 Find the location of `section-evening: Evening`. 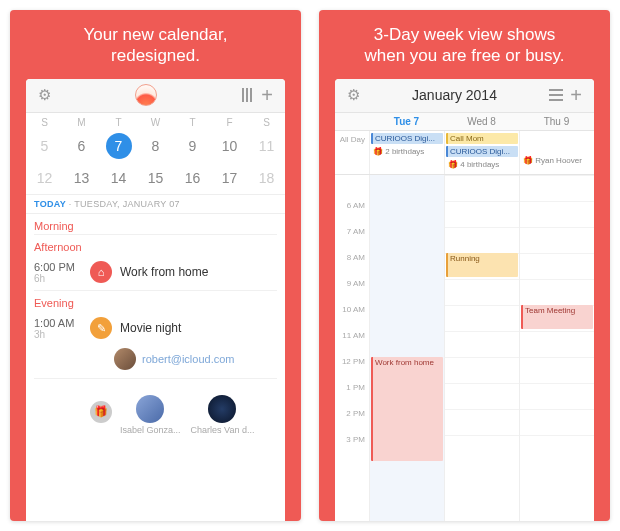

section-evening: Evening is located at coordinates (156, 301).